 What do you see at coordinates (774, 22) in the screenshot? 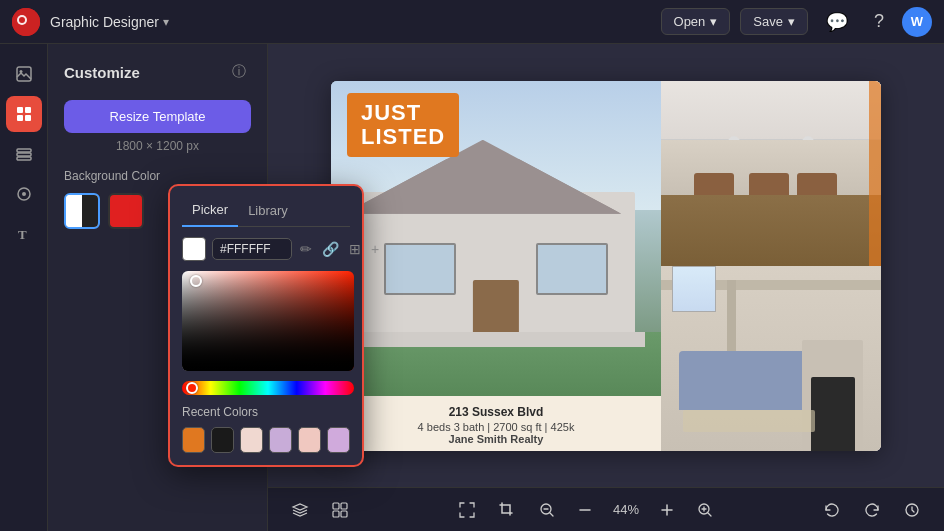
I see `save-button: Save ▾` at bounding box center [774, 22].